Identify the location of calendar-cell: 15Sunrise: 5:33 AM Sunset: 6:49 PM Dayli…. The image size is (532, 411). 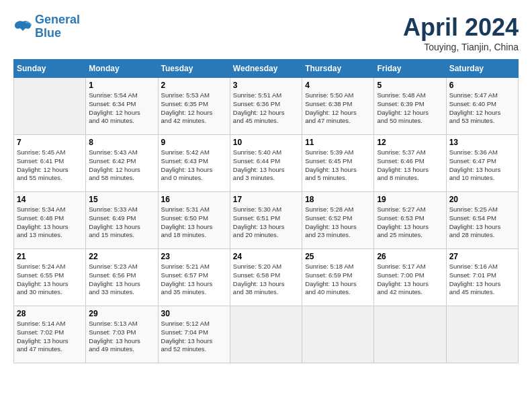
(122, 220).